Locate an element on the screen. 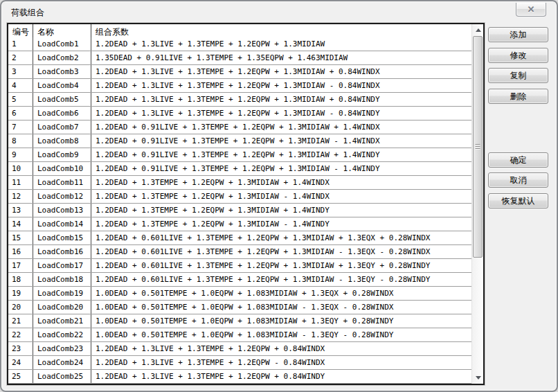  row-name-cell: LoadComb12 is located at coordinates (62, 197).